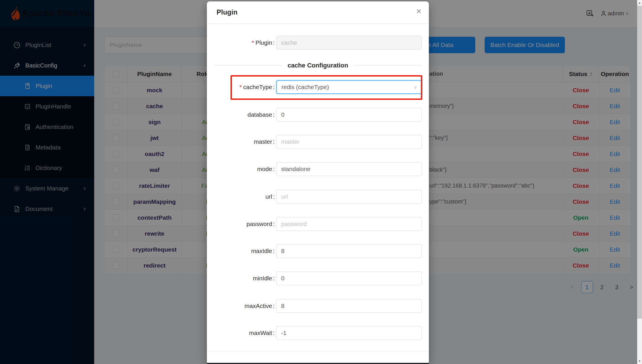 Image resolution: width=642 pixels, height=364 pixels. What do you see at coordinates (318, 251) in the screenshot?
I see `form-field-row: *maxIdle: 8` at bounding box center [318, 251].